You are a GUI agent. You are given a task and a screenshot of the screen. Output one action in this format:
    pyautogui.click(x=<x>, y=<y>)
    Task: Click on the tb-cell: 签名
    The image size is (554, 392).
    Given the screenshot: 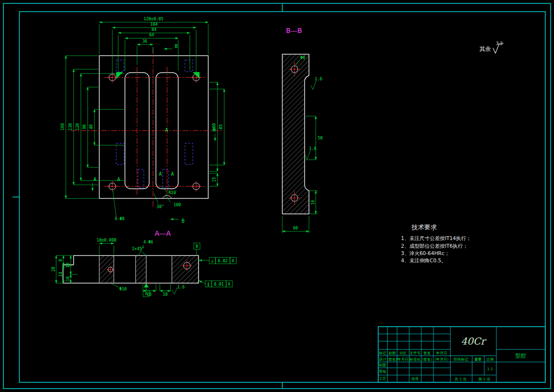 What is the action you would take?
    pyautogui.click(x=427, y=353)
    